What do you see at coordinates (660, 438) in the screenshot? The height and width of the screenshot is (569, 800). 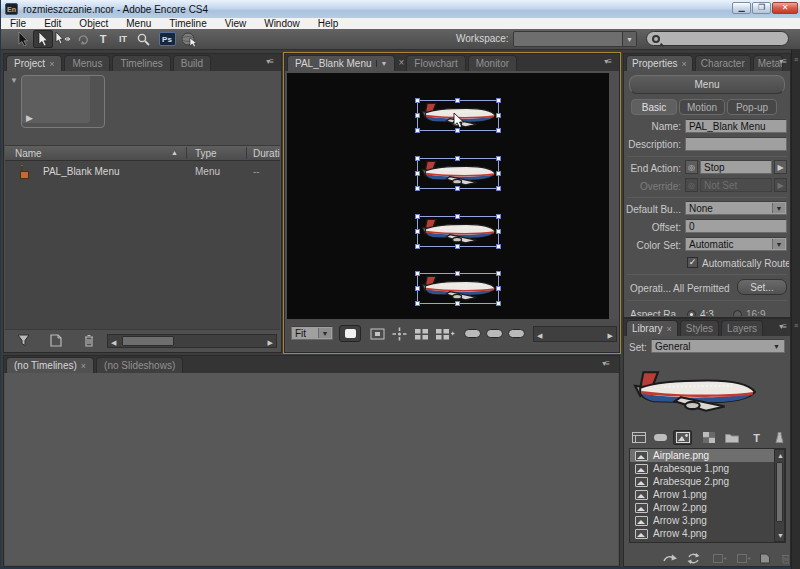 I see `buttons-filter-icon` at bounding box center [660, 438].